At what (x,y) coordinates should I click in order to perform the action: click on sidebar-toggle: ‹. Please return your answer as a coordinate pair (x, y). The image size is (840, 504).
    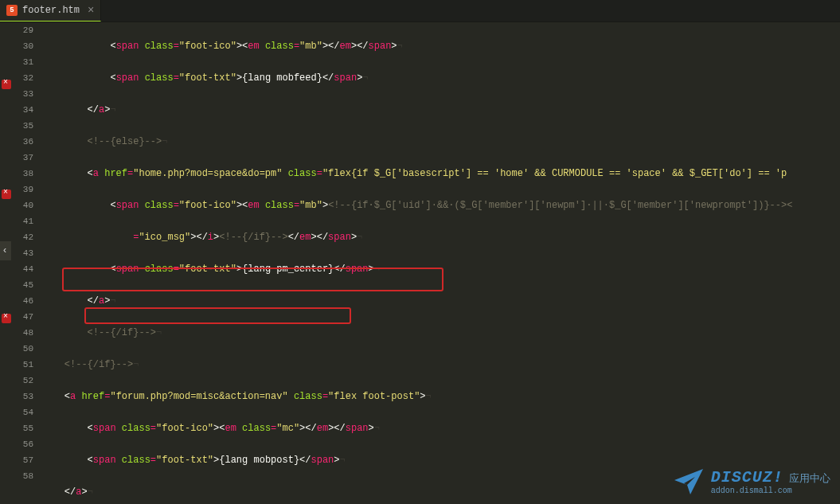
    Looking at the image, I should click on (6, 251).